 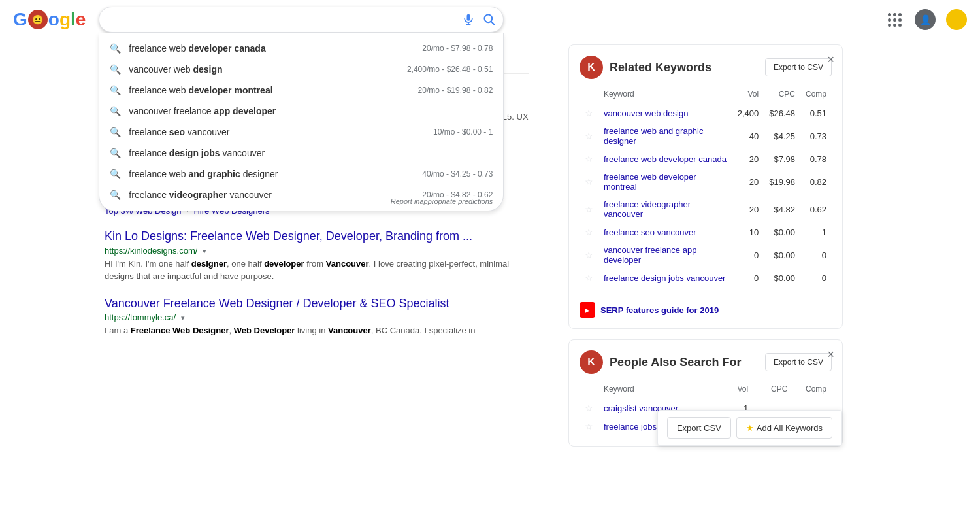 What do you see at coordinates (650, 255) in the screenshot?
I see `keyword-link: vancouver freelance app developer` at bounding box center [650, 255].